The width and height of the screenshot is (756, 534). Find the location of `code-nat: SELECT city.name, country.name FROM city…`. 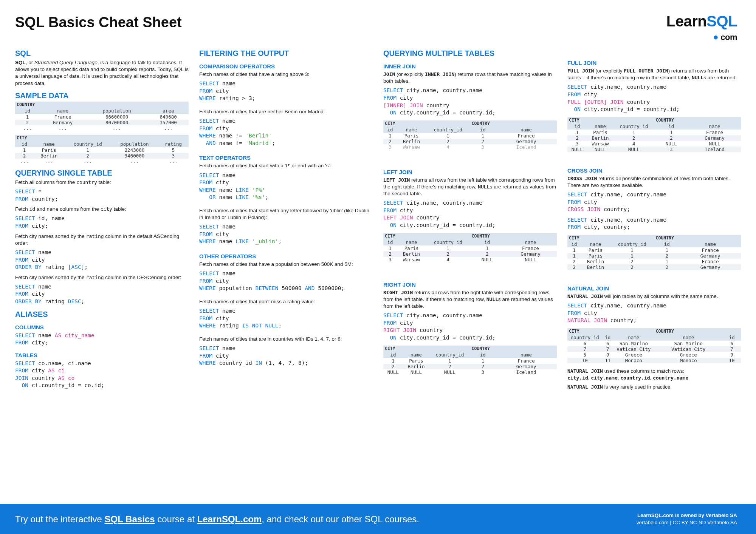

code-nat: SELECT city.name, country.name FROM city… is located at coordinates (654, 313).